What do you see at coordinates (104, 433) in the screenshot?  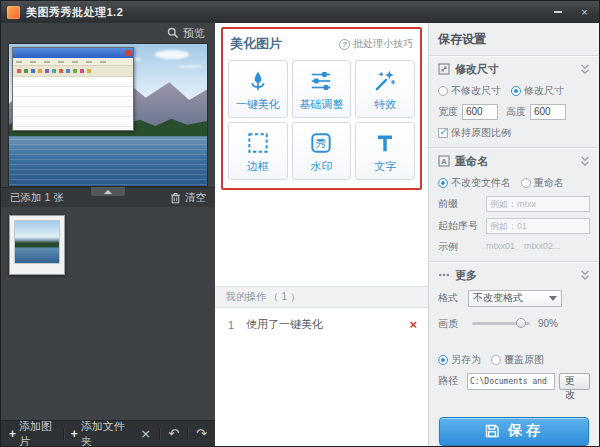 I see `add-folder-label: 添加文件夹` at bounding box center [104, 433].